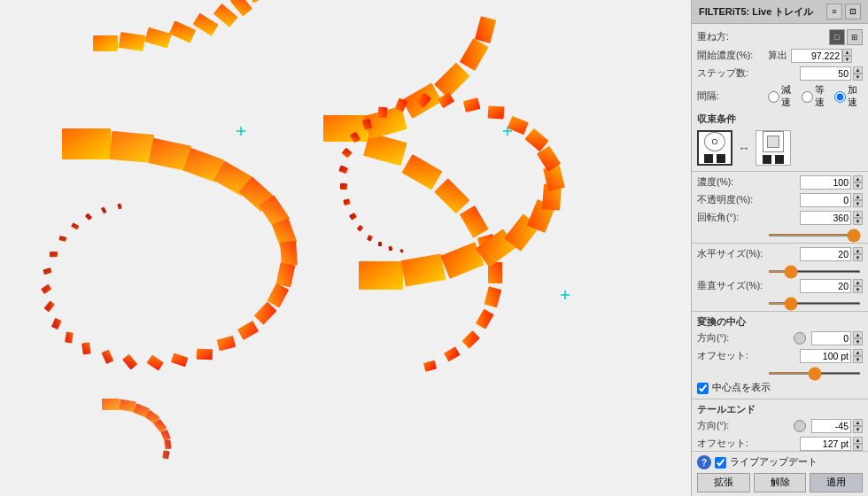 Image resolution: width=868 pixels, height=496 pixels. Describe the element at coordinates (815, 236) in the screenshot. I see `rotation-slider` at that location.